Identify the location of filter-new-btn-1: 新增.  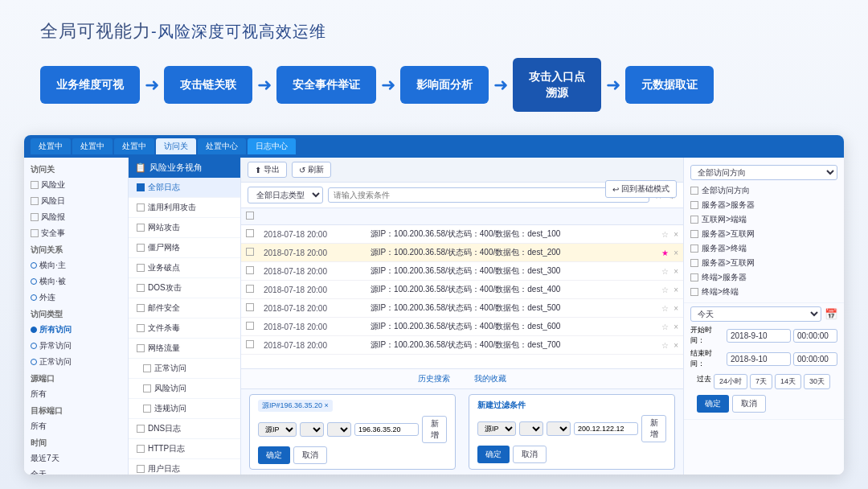
(434, 429).